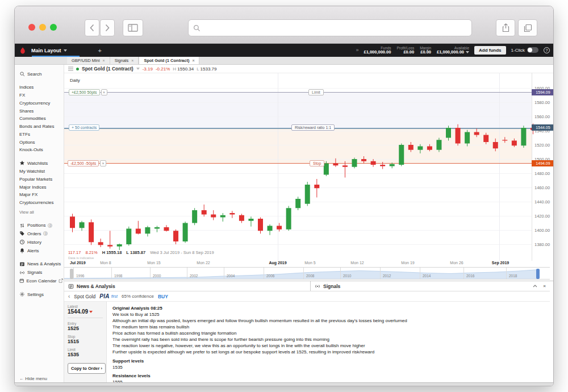 This screenshot has height=392, width=568. What do you see at coordinates (303, 274) in the screenshot?
I see `navigator-year-separator` at bounding box center [303, 274].